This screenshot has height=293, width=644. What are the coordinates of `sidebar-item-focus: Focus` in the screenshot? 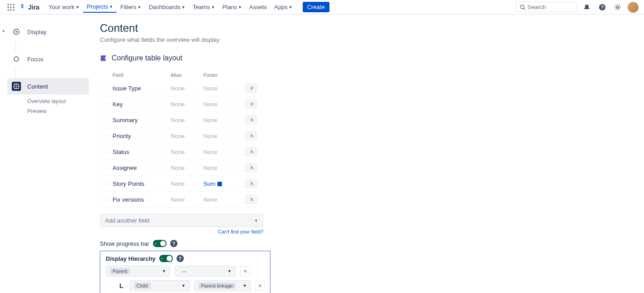 It's located at (48, 59).